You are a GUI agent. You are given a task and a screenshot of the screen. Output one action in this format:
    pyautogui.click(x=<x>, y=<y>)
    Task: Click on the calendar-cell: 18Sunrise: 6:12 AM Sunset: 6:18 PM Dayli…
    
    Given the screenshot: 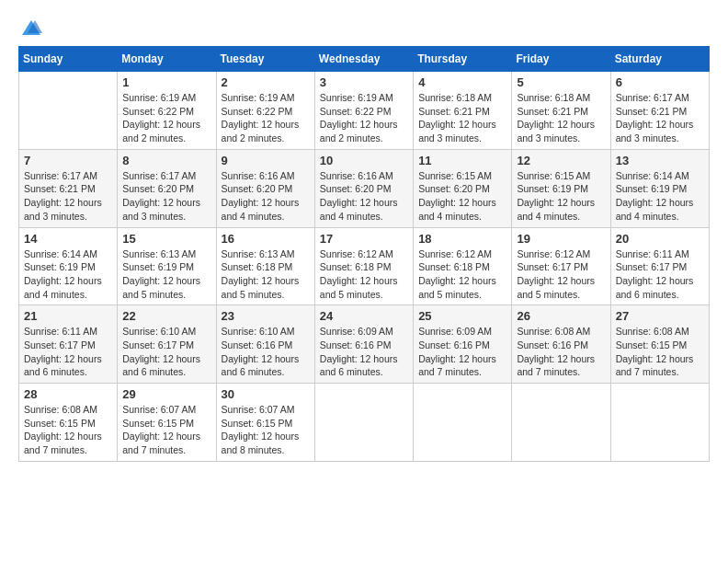 What is the action you would take?
    pyautogui.click(x=463, y=267)
    